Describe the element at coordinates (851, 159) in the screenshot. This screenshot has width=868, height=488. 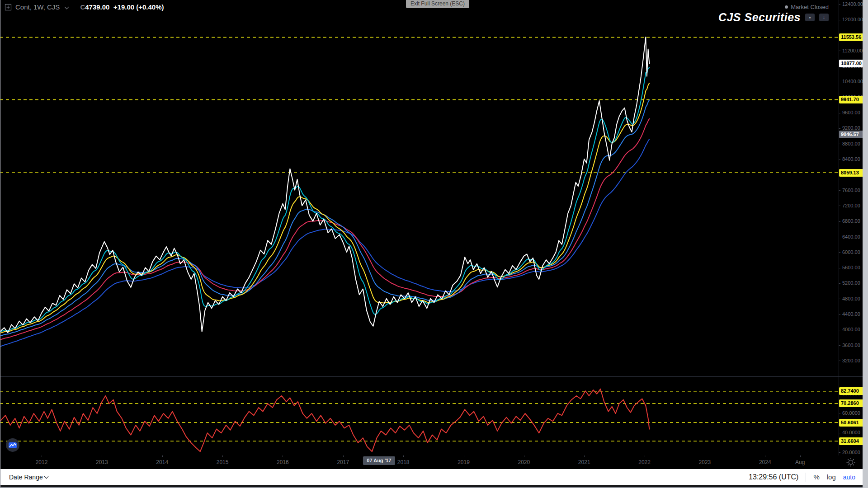
I see `price-tick-label: 8400.00` at that location.